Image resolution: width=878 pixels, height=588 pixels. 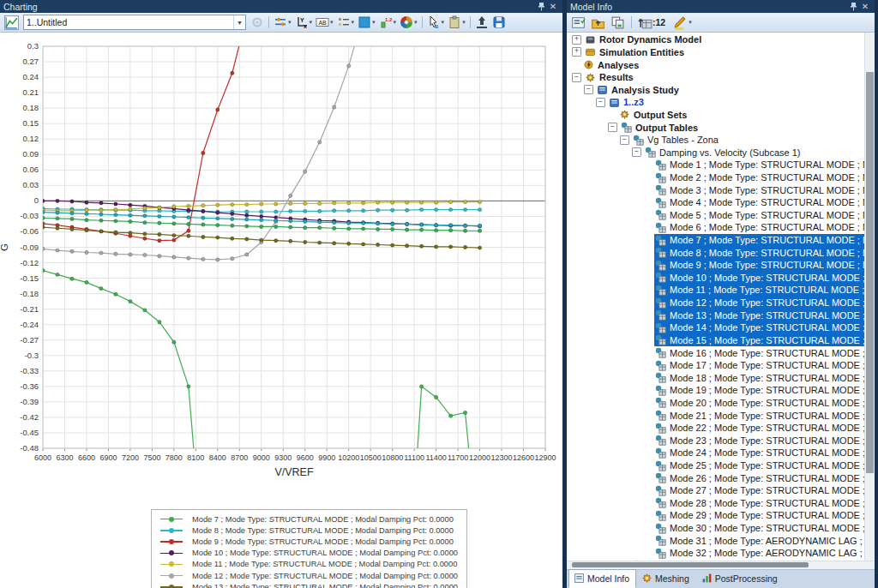 I want to click on tree-item: −Results, so click(x=716, y=77).